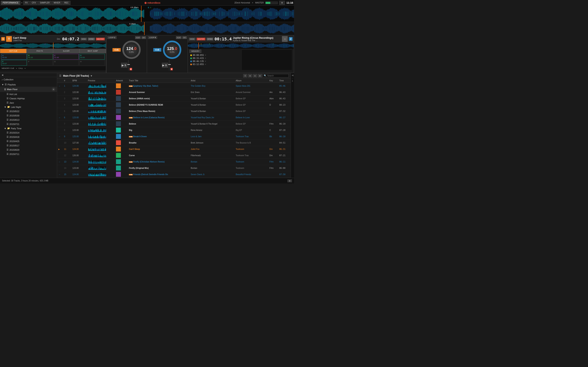 The width and height of the screenshot is (588, 367). I want to click on classic-hiphop-item: ☰ Classic HipHop, so click(28, 98).